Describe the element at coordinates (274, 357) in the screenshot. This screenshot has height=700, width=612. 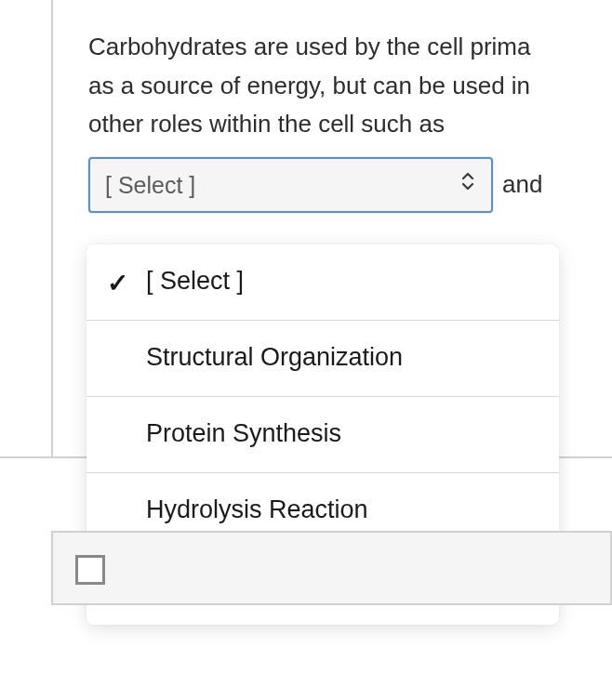
I see `dropdown-option-label: Structural Organization` at that location.